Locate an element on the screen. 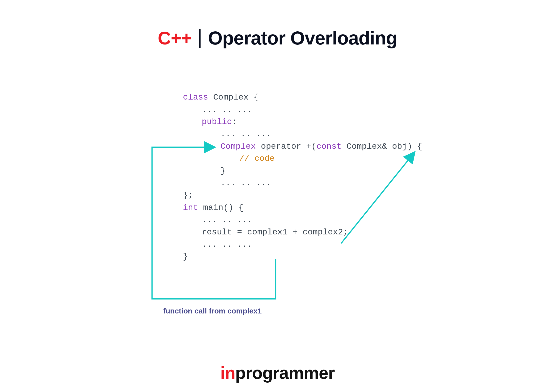  code-line-12: ... .. ... is located at coordinates (303, 220).